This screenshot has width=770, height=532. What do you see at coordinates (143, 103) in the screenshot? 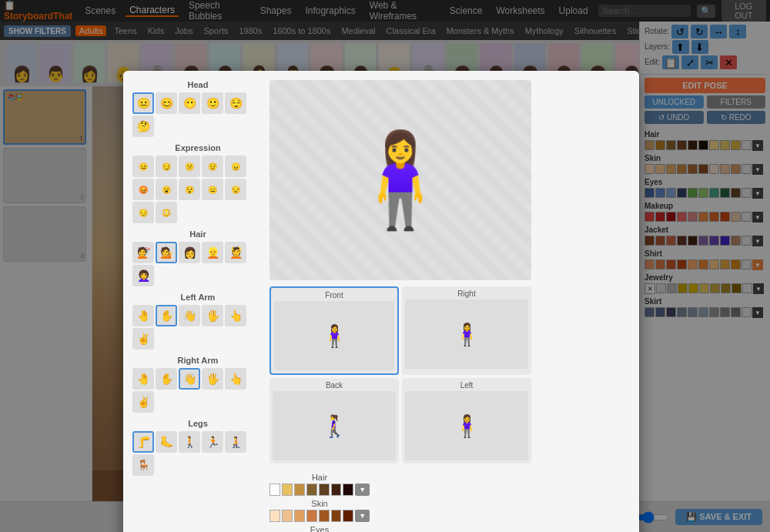
I see `head-part-1: 😐` at bounding box center [143, 103].